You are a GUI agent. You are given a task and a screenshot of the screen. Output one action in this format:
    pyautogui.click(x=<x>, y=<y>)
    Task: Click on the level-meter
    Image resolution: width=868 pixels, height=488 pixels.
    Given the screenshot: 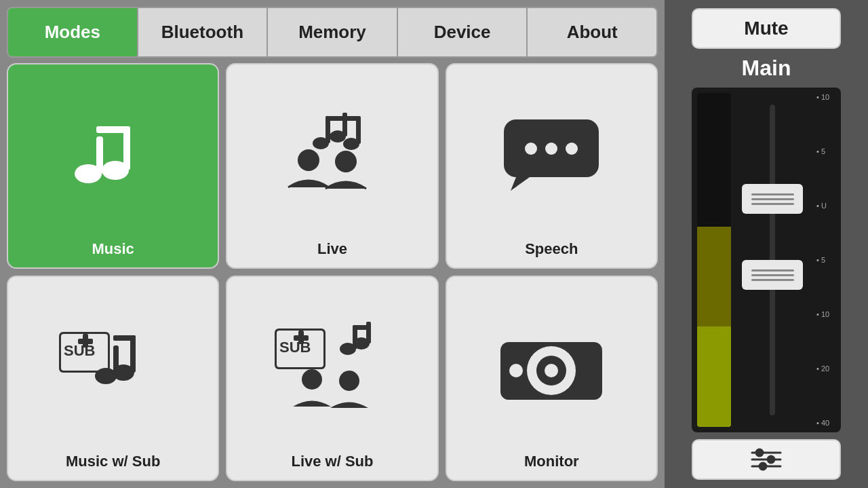 What is the action you would take?
    pyautogui.click(x=714, y=260)
    